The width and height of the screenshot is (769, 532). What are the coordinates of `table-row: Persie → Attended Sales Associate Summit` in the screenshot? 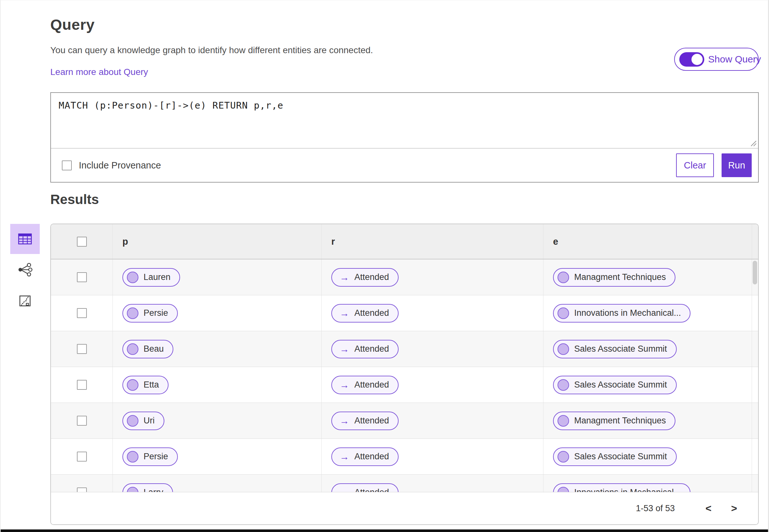 It's located at (405, 457).